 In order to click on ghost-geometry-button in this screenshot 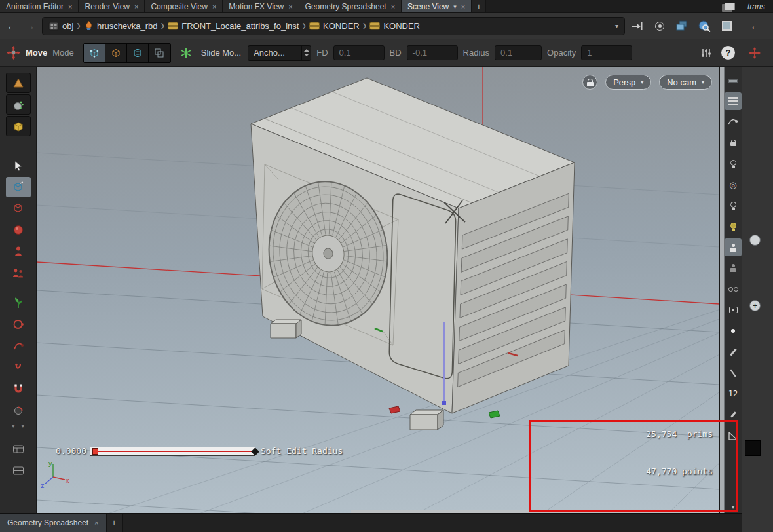, I will do `click(733, 268)`.